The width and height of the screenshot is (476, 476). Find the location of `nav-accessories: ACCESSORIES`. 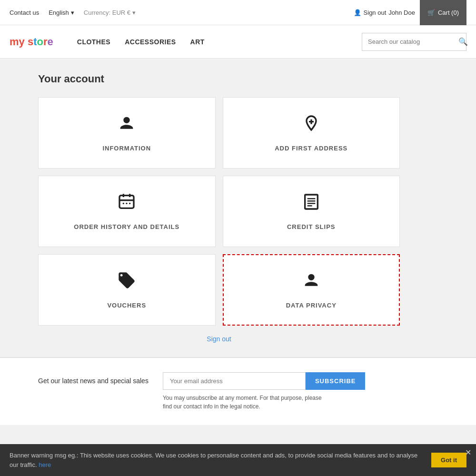

nav-accessories: ACCESSORIES is located at coordinates (150, 42).